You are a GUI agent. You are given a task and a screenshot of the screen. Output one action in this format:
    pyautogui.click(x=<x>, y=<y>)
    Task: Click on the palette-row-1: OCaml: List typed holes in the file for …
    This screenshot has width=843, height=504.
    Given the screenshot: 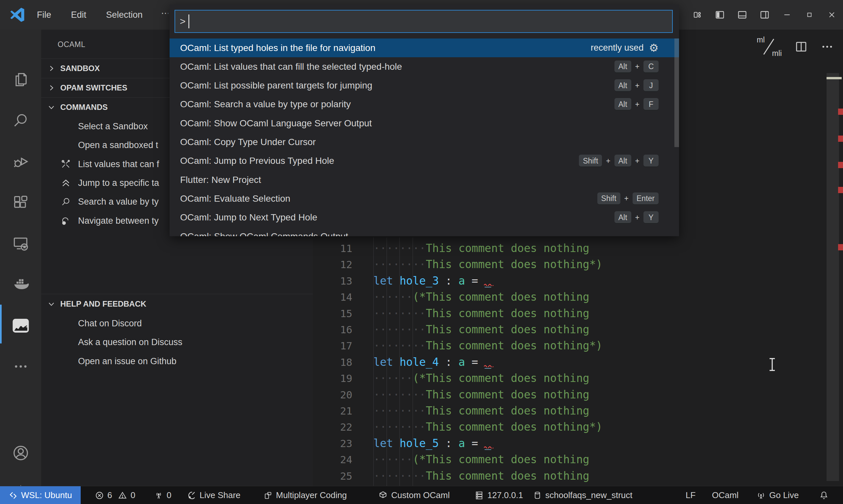 What is the action you would take?
    pyautogui.click(x=424, y=48)
    